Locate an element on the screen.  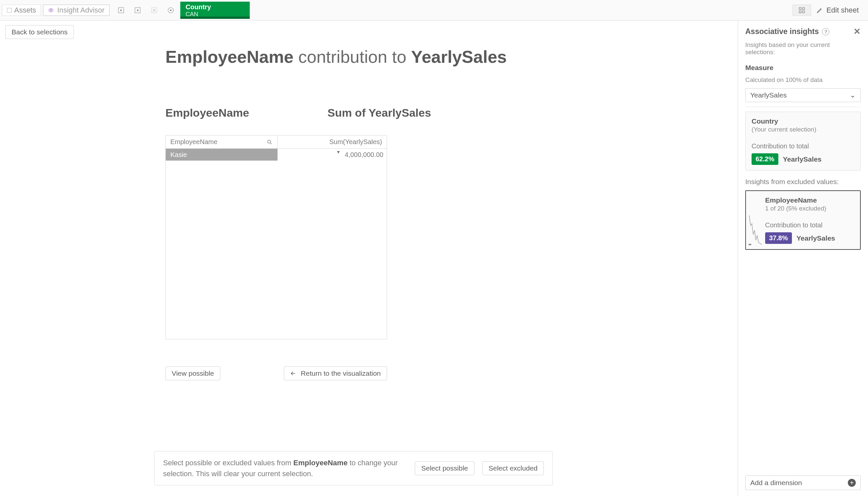
table-header-col1: EmployeeName is located at coordinates (222, 142).